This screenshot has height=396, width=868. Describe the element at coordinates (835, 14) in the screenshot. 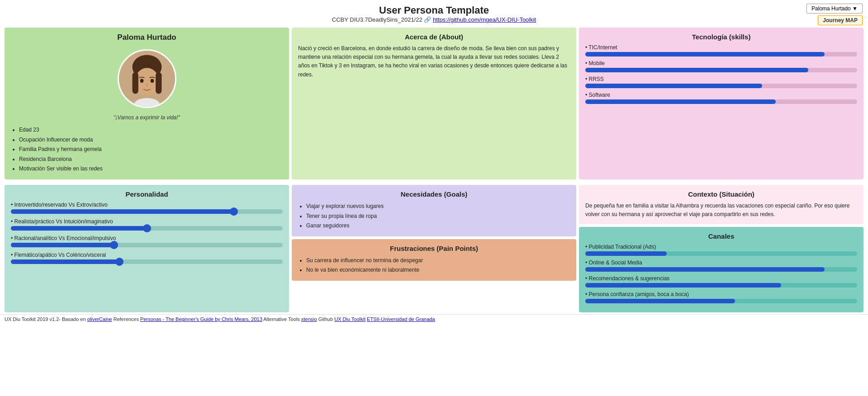

I see `top-right-controls: Paloma Hurtado ▼ Journey MAP` at that location.